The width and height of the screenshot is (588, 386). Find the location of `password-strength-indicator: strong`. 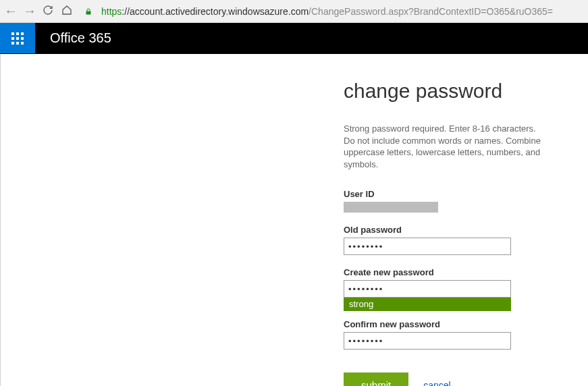

password-strength-indicator: strong is located at coordinates (427, 304).